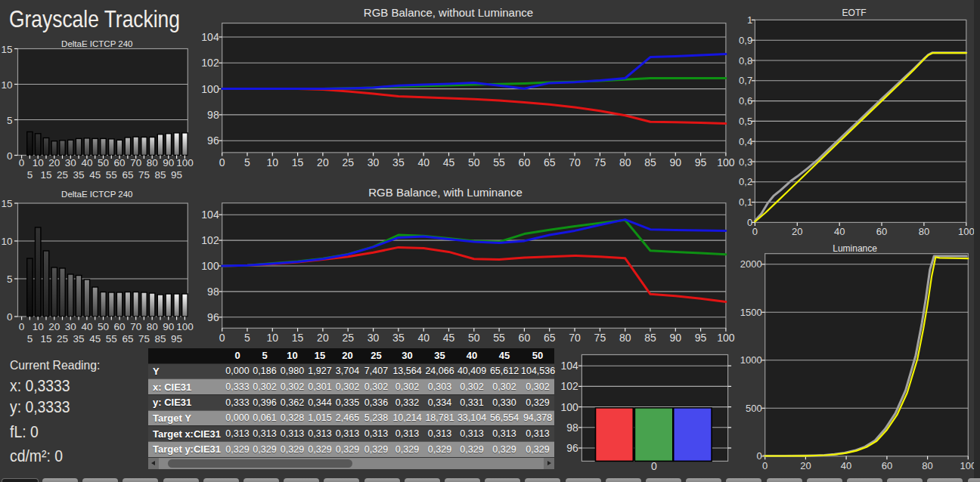 Image resolution: width=980 pixels, height=482 pixels. What do you see at coordinates (746, 181) in the screenshot?
I see `svg-text: 0,2` at bounding box center [746, 181].